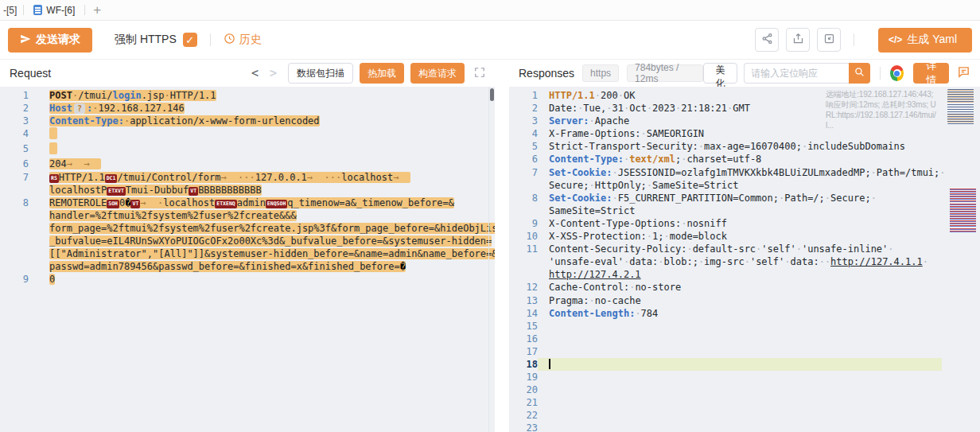 Image resolution: width=980 pixels, height=432 pixels. What do you see at coordinates (247, 150) in the screenshot?
I see `code-line: 5` at bounding box center [247, 150].